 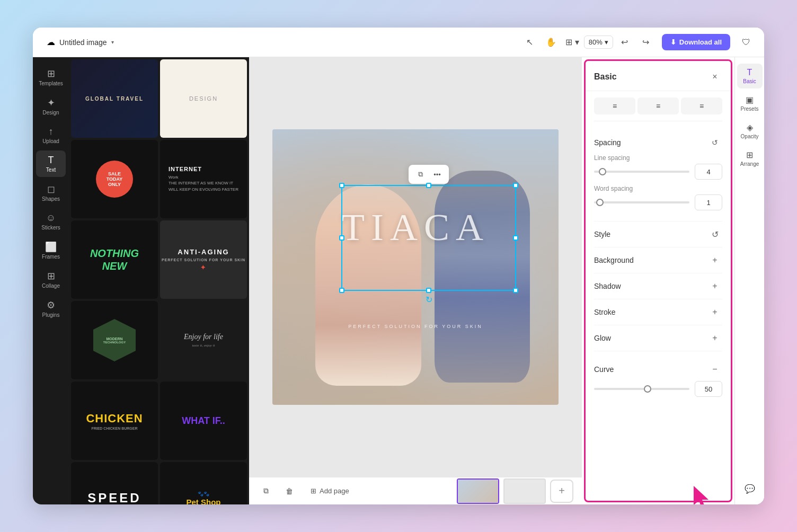 What do you see at coordinates (114, 179) in the screenshot?
I see `template-sale-today: SALE TODAY ONLY` at bounding box center [114, 179].